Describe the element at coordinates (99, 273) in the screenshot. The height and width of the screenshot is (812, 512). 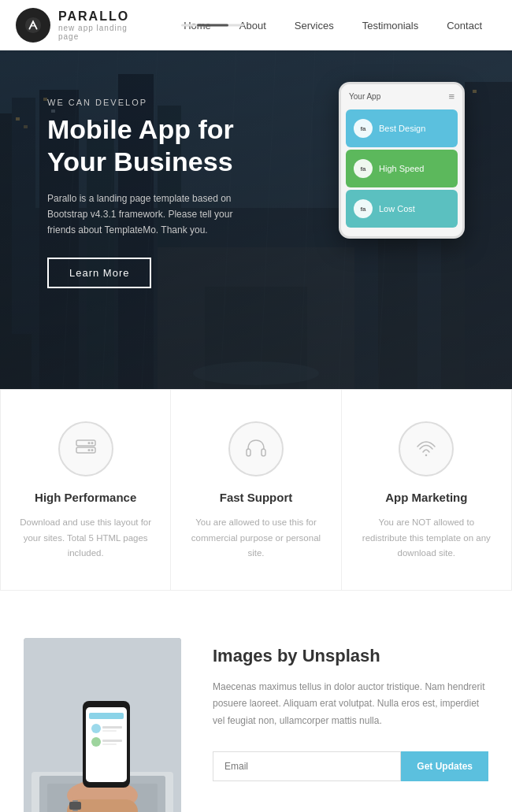
I see `learn-more-button: Learn More` at that location.